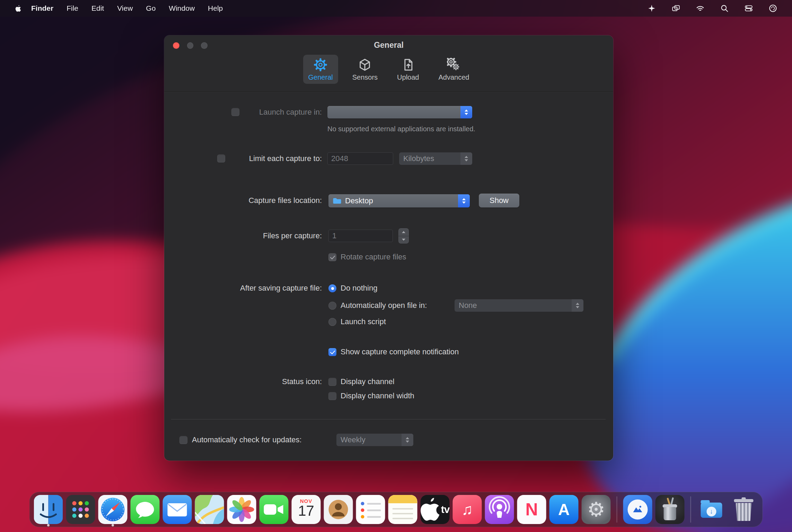  I want to click on menu-item-window: Window, so click(182, 8).